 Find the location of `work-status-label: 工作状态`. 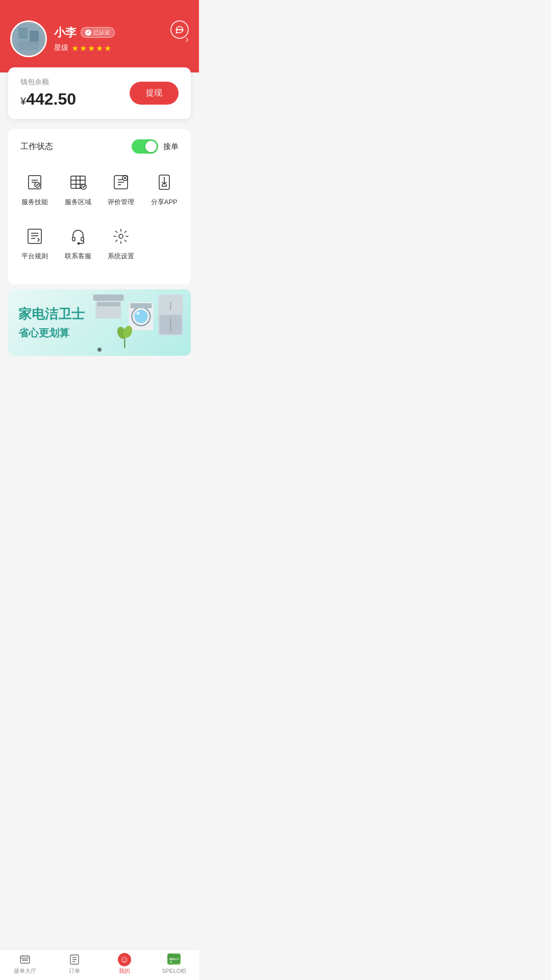

work-status-label: 工作状态 is located at coordinates (37, 147).